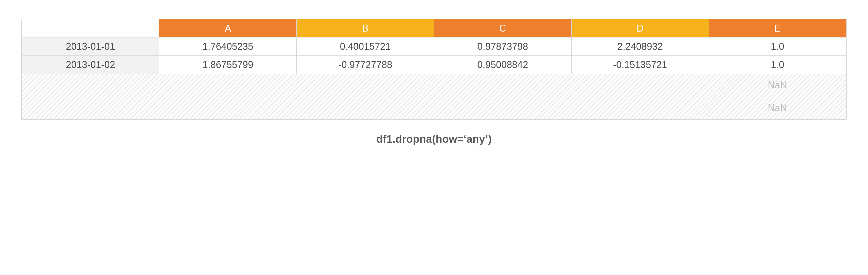  What do you see at coordinates (228, 65) in the screenshot?
I see `cell-A: 1.86755799` at bounding box center [228, 65].